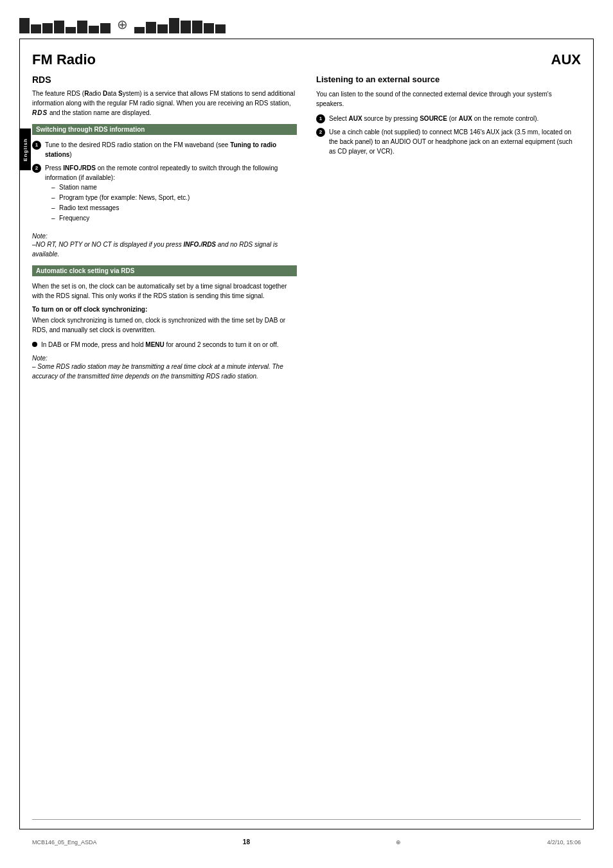 Image resolution: width=613 pixels, height=868 pixels. What do you see at coordinates (64, 60) in the screenshot?
I see `fm-radio-title: FM Radio` at bounding box center [64, 60].